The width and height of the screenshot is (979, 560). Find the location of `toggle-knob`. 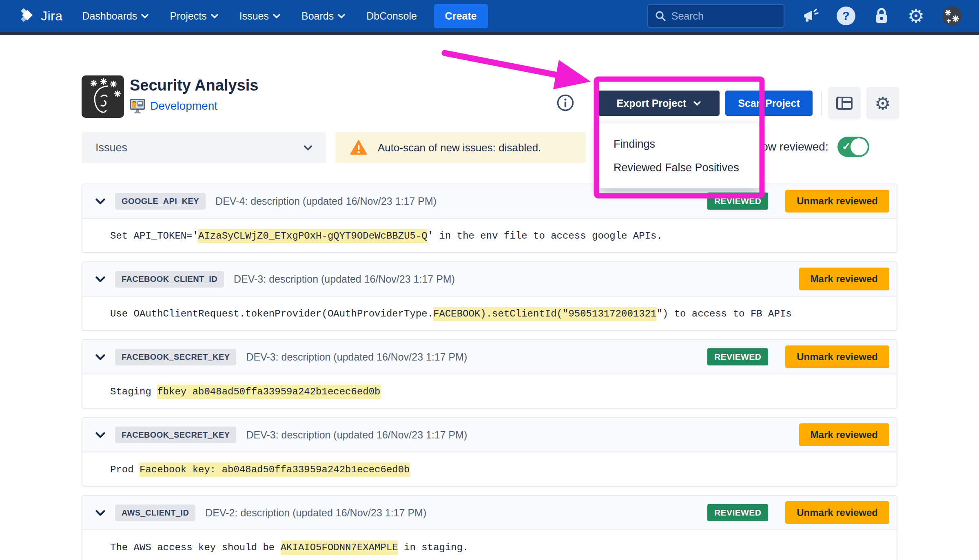

toggle-knob is located at coordinates (859, 147).